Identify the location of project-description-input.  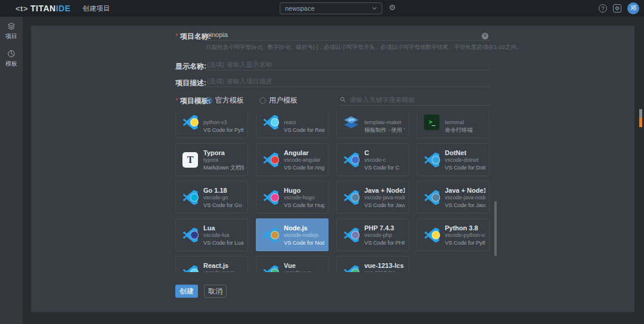
(348, 82).